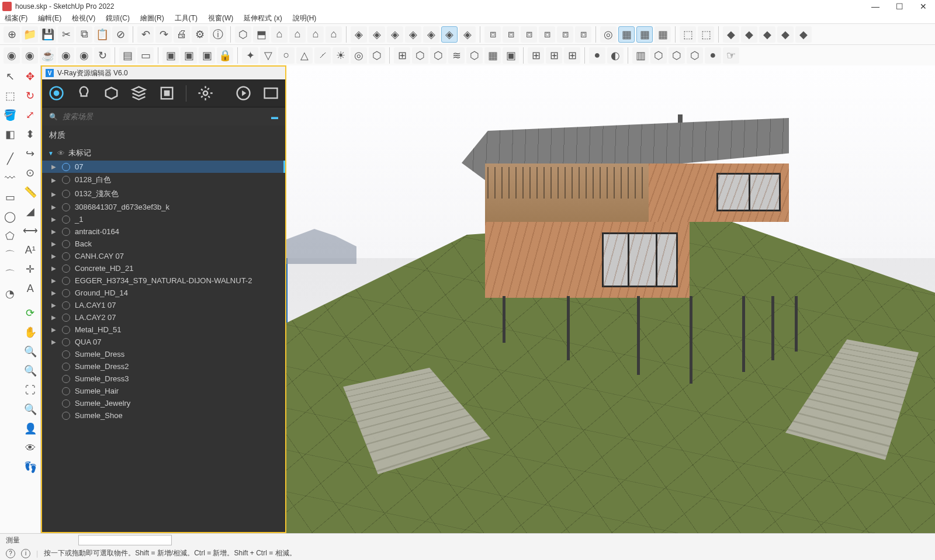 The height and width of the screenshot is (560, 935). Describe the element at coordinates (146, 34) in the screenshot. I see `undo-icon: ↶` at that location.